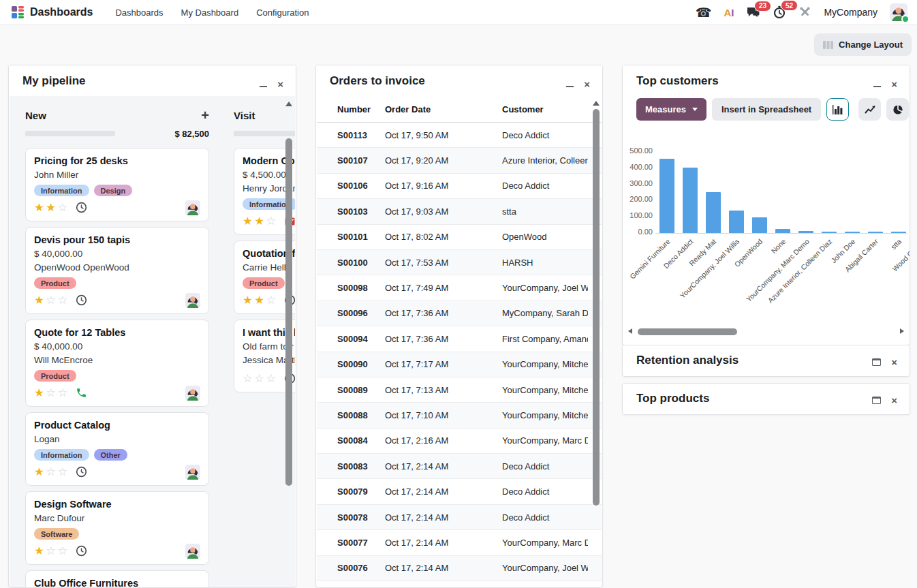 The height and width of the screenshot is (588, 917). I want to click on activities-button: 52, so click(779, 12).